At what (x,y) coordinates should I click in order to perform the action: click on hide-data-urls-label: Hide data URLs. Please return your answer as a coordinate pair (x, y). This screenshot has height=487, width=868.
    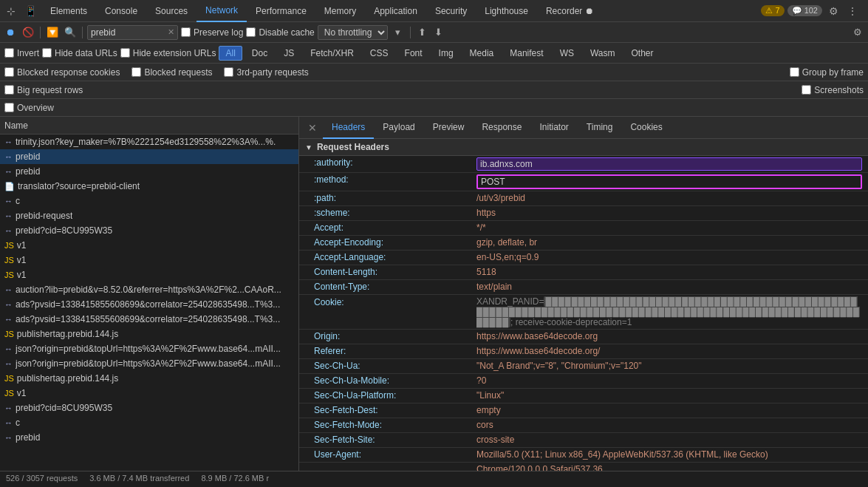
    Looking at the image, I should click on (80, 53).